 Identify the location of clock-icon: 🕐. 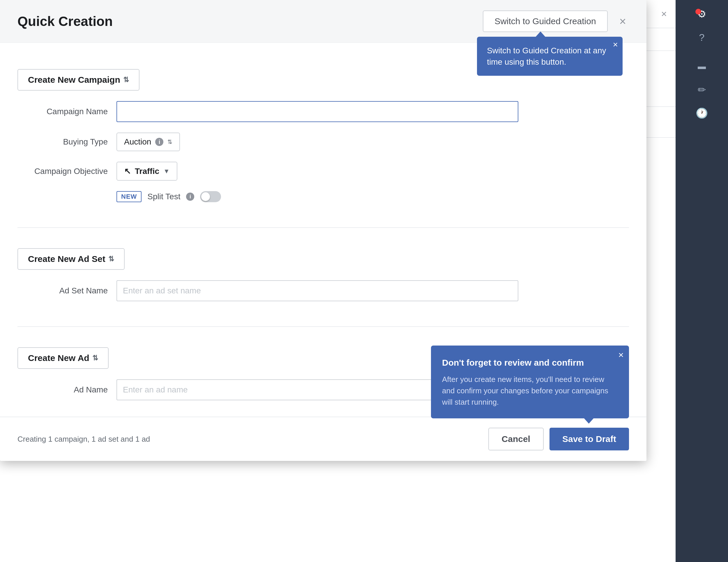
(702, 113).